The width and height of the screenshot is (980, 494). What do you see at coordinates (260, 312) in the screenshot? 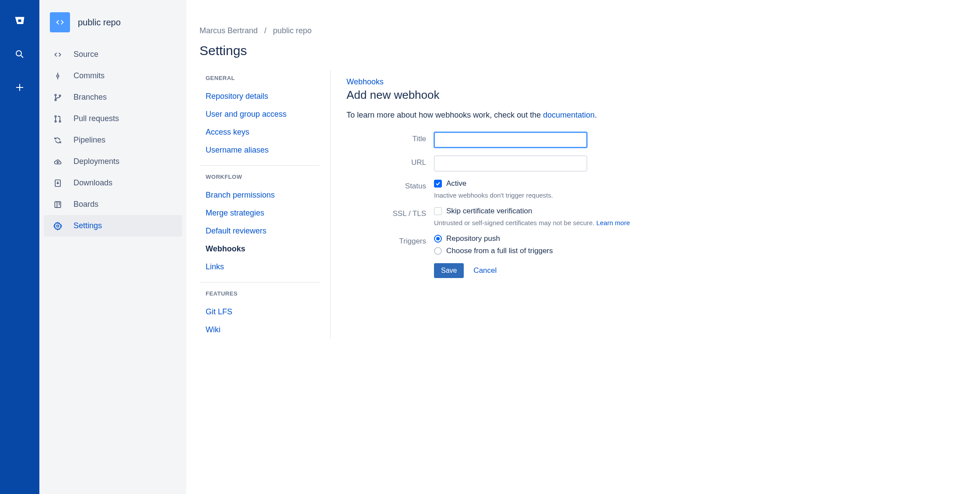
I see `settings-link-git-lfs: Git LFS` at bounding box center [260, 312].